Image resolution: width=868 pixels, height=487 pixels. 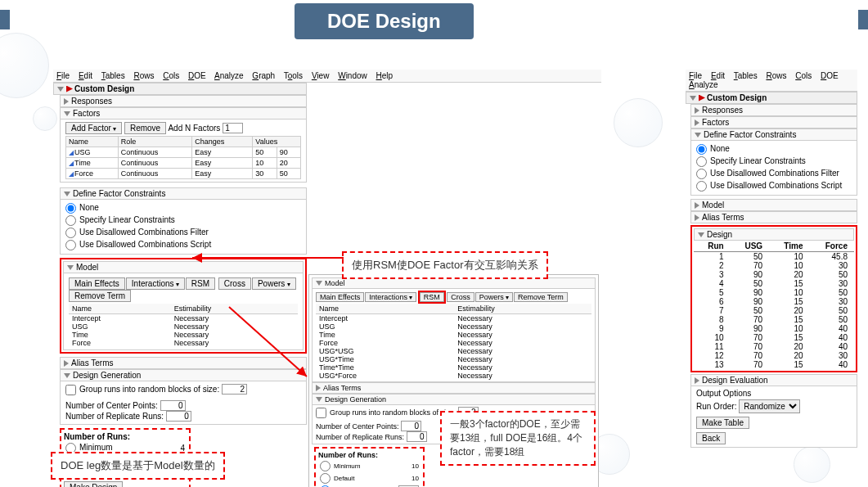 I want to click on table-row: 8701550, so click(x=774, y=319).